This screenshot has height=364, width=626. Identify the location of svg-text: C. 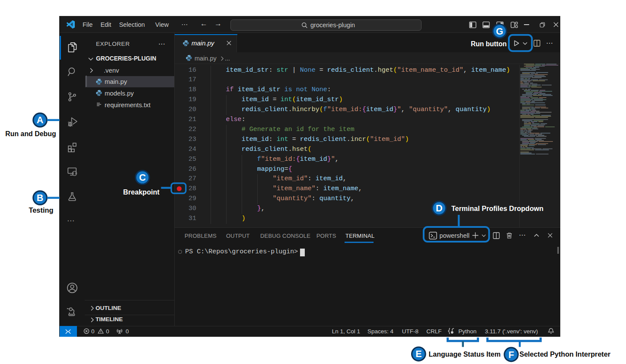
(143, 178).